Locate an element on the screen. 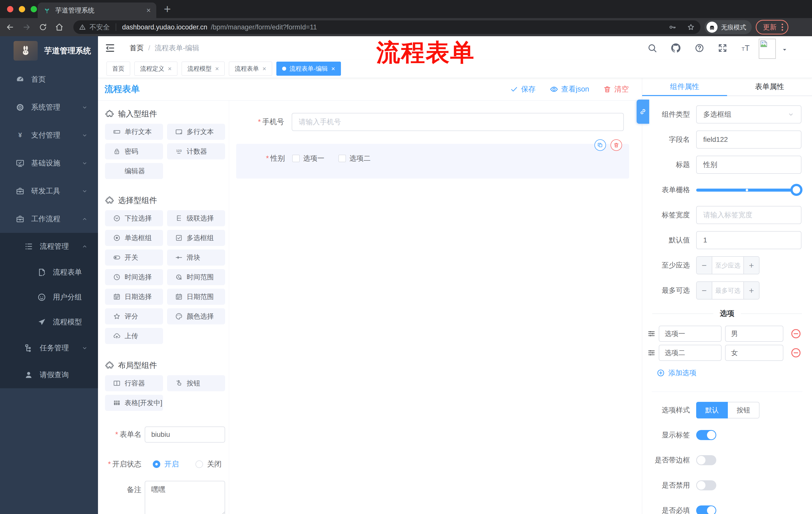 The height and width of the screenshot is (514, 812). selected-component-panel: *性别 选项一 选项二 is located at coordinates (433, 161).